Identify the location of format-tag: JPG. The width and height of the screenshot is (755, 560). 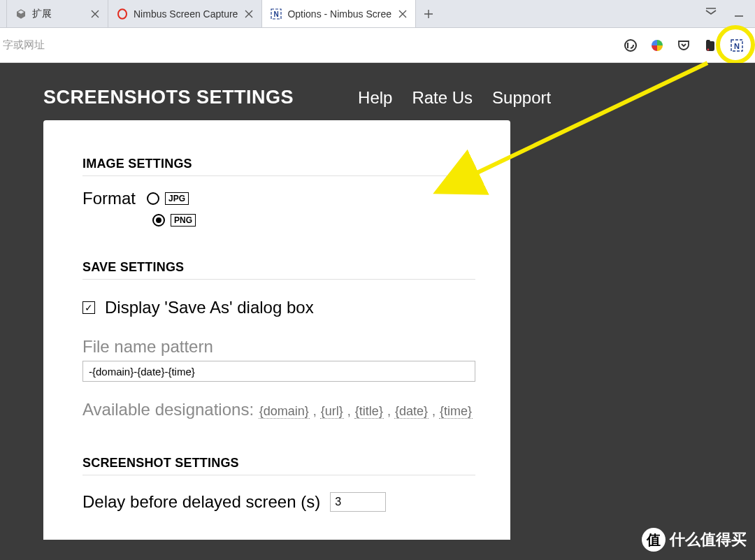
(177, 199).